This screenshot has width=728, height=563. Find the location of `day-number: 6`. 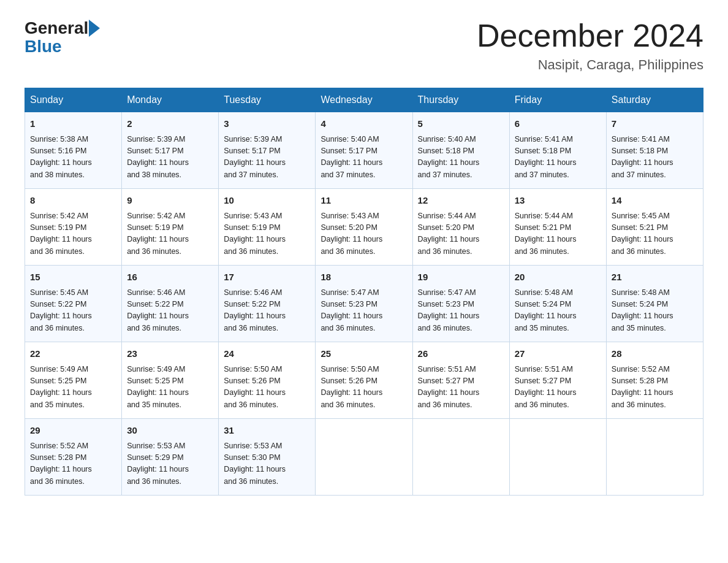

day-number: 6 is located at coordinates (558, 124).